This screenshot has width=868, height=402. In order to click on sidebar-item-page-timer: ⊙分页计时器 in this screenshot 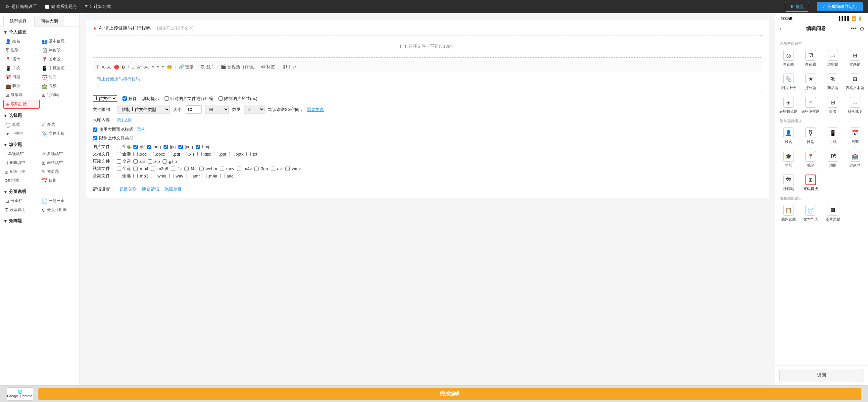, I will do `click(58, 210)`.